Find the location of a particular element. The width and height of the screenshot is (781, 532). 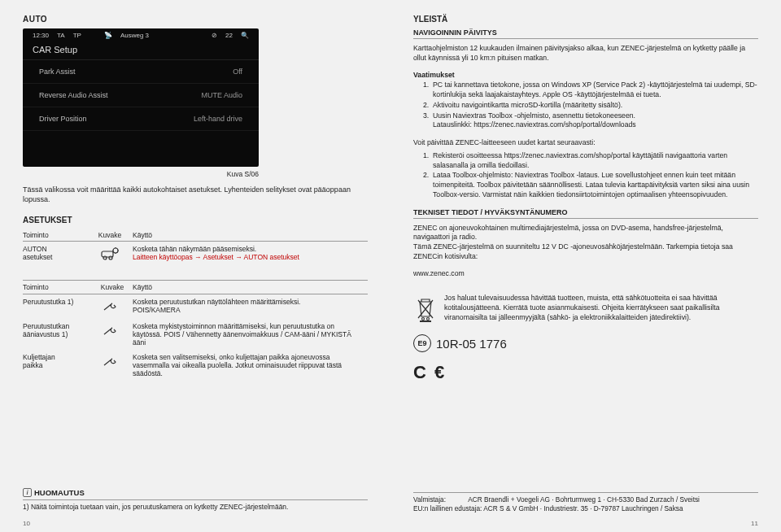

technical-para: ZENEC on ajoneuvokohtainen multimediajär… is located at coordinates (586, 242).